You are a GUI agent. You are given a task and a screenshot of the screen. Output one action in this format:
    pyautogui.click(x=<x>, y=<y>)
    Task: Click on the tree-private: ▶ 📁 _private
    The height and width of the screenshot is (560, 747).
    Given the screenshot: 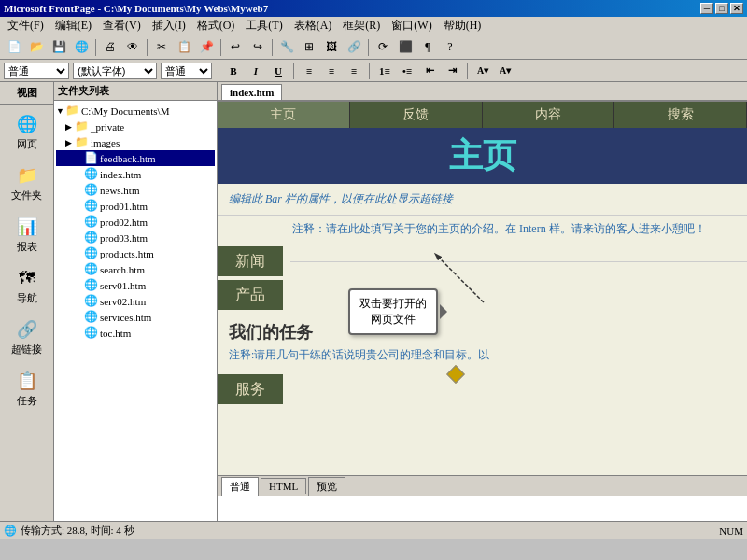 What is the action you would take?
    pyautogui.click(x=135, y=127)
    